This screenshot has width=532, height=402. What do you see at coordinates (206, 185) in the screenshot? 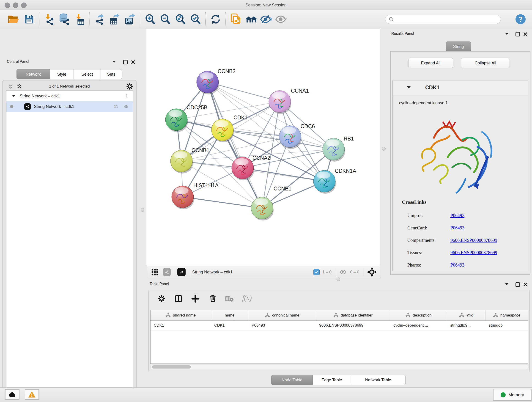
I see `node-label-HIST1H1A: HIST1H1A` at bounding box center [206, 185].